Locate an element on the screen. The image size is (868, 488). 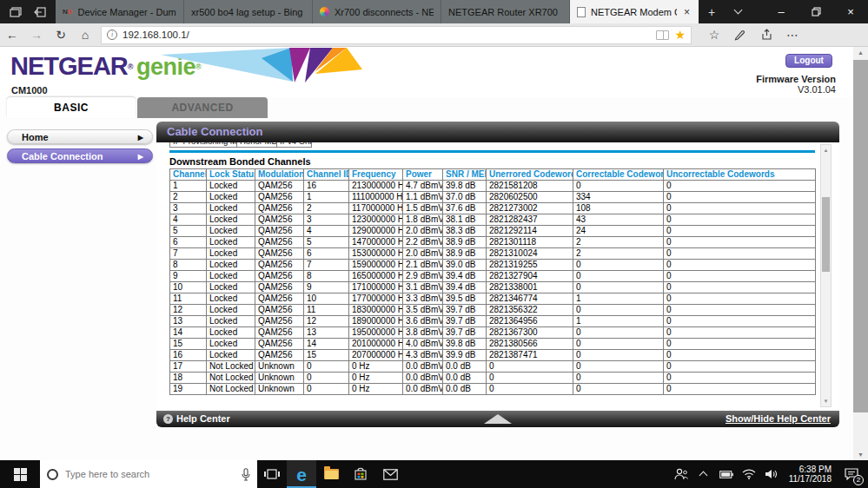
edge-e-glyph: e is located at coordinates (301, 474).